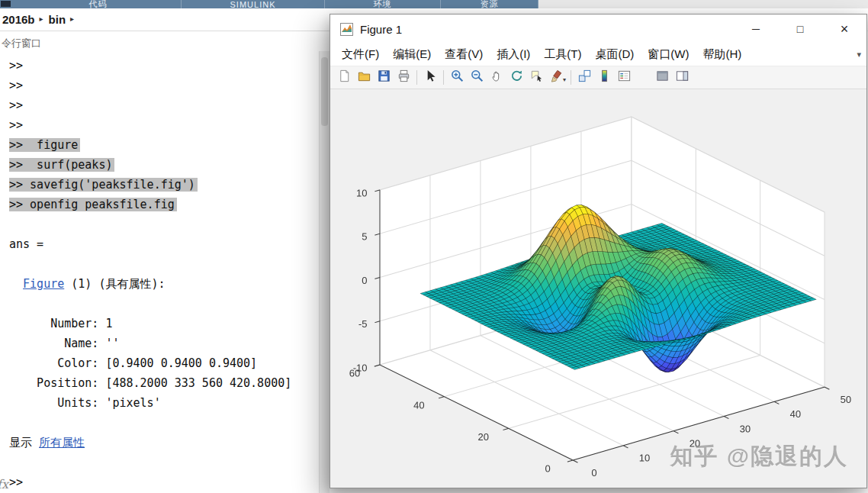 The image size is (868, 493). I want to click on command-window-title: 令行窗口, so click(165, 41).